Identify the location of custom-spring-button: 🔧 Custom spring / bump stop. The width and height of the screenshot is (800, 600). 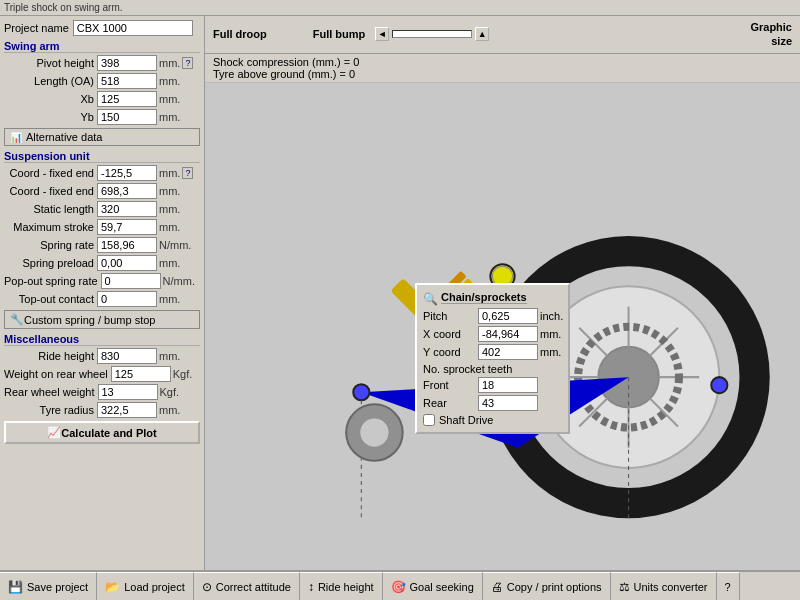
(102, 320).